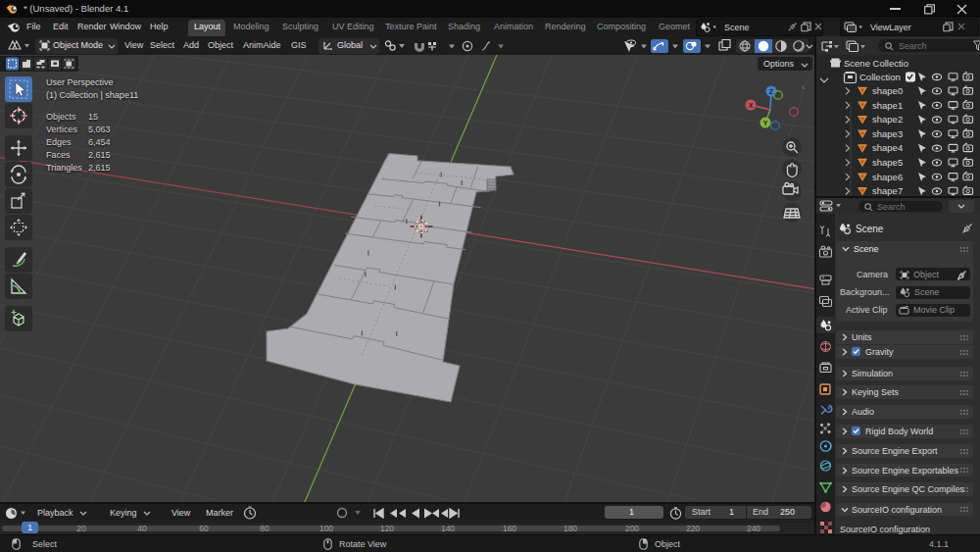  What do you see at coordinates (880, 76) in the screenshot?
I see `svg-text: Collection` at bounding box center [880, 76].